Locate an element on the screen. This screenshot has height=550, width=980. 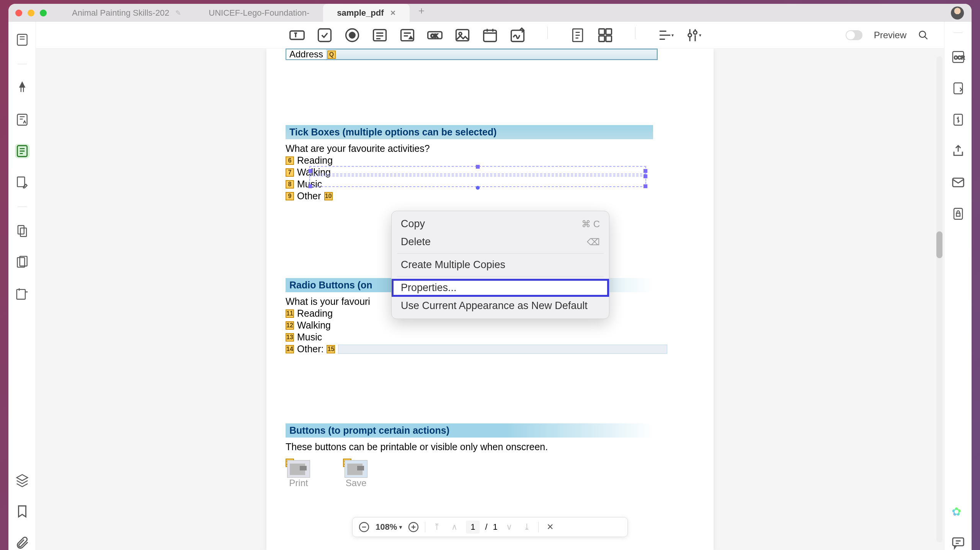
comment-icon is located at coordinates (958, 543).